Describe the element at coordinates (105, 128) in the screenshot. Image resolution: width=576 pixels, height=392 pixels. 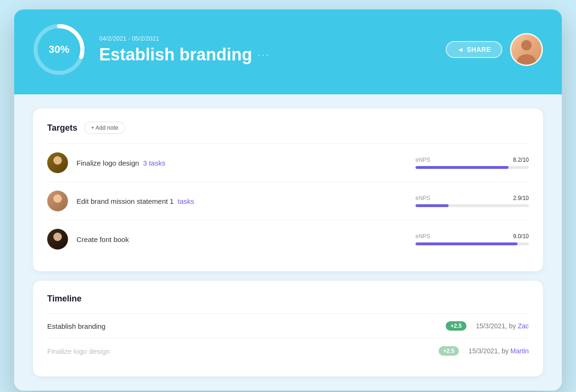
I see `add-note-button: + Add note` at that location.